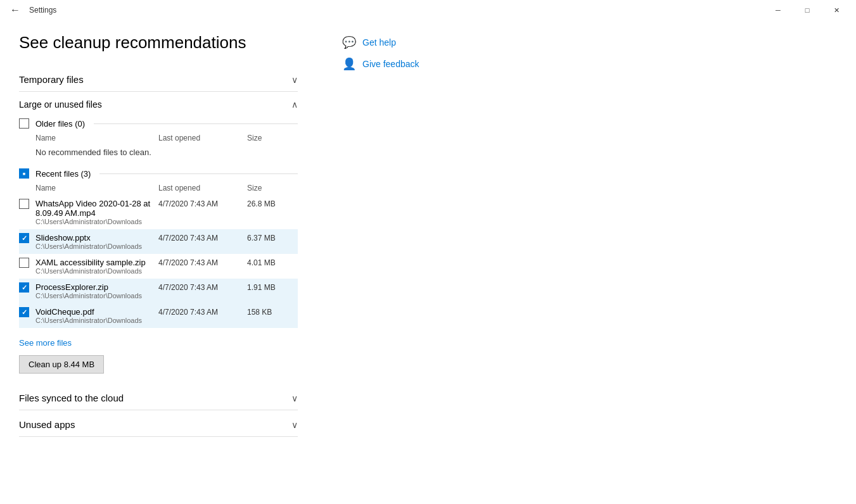 The image size is (856, 504). What do you see at coordinates (47, 424) in the screenshot?
I see `unused-apps-label: Unused apps` at bounding box center [47, 424].